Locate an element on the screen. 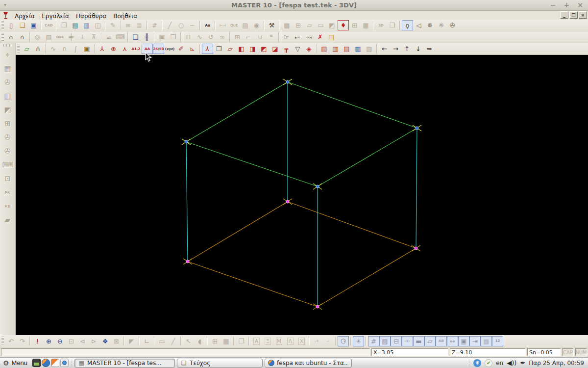 Image resolution: width=588 pixels, height=368 pixels. move-right: → is located at coordinates (396, 49).